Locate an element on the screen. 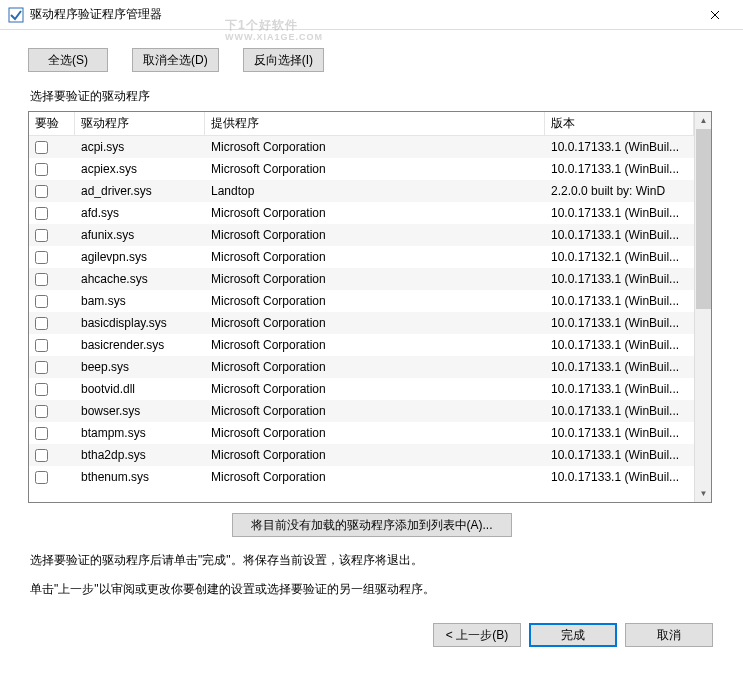 The height and width of the screenshot is (679, 743). wizard-footer: < 上一步(B) 完成 取消 is located at coordinates (372, 635).